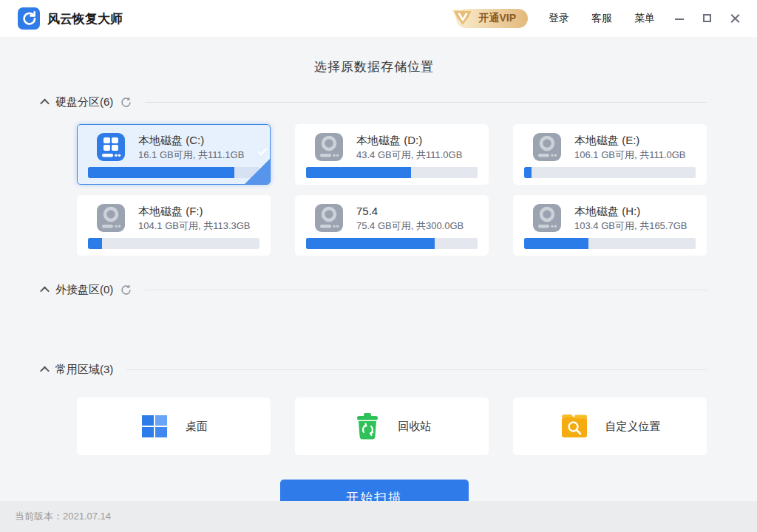 The height and width of the screenshot is (532, 757). What do you see at coordinates (610, 154) in the screenshot?
I see `disk-card-2: 本地磁盘 (E:) 106.1 GB可用, 共111.0GB` at bounding box center [610, 154].